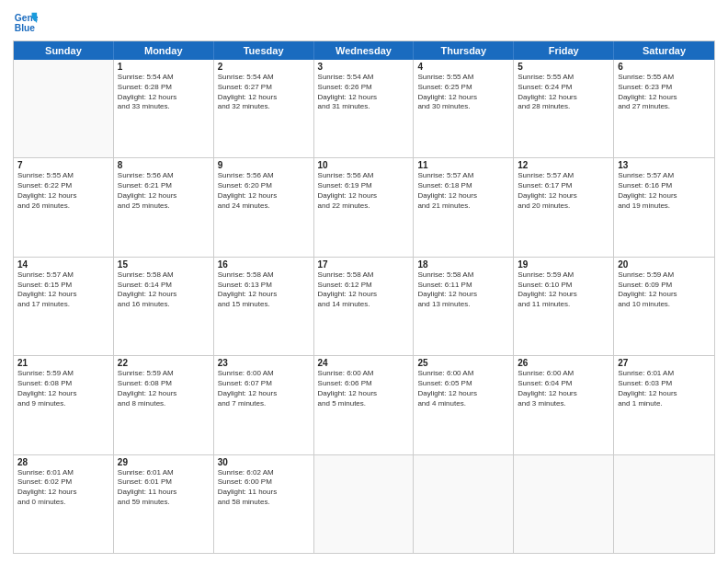 The width and height of the screenshot is (728, 563). What do you see at coordinates (164, 488) in the screenshot?
I see `day-info-29: Sunrise: 6:01 AM Sunset: 6:01 PM Dayligh…` at bounding box center [164, 488].